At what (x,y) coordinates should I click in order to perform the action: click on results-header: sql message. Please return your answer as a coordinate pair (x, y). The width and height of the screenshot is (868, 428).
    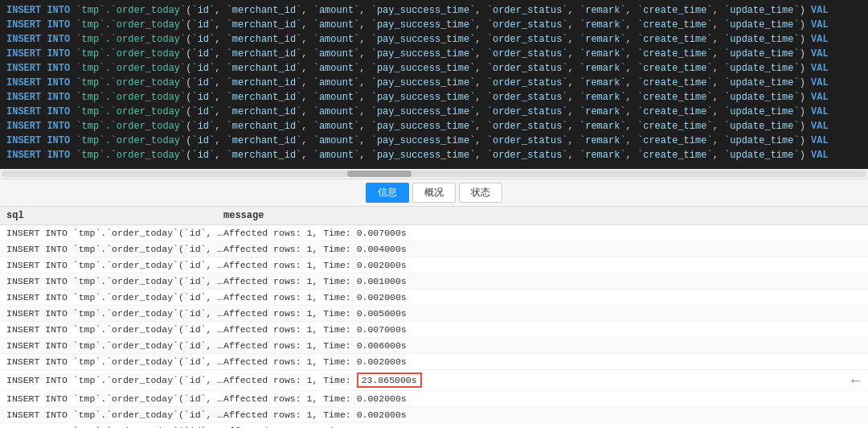
    Looking at the image, I should click on (434, 216).